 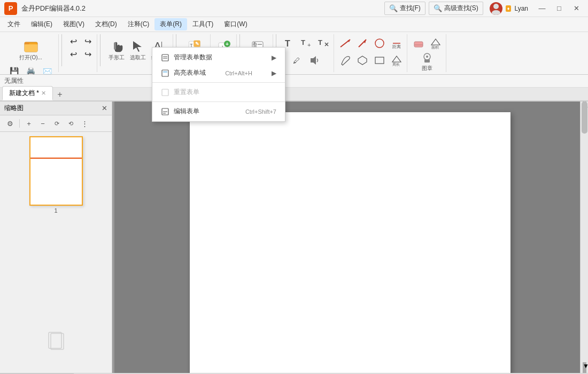 What do you see at coordinates (42, 25) in the screenshot?
I see `menu-edit: 编辑(E)` at bounding box center [42, 25].